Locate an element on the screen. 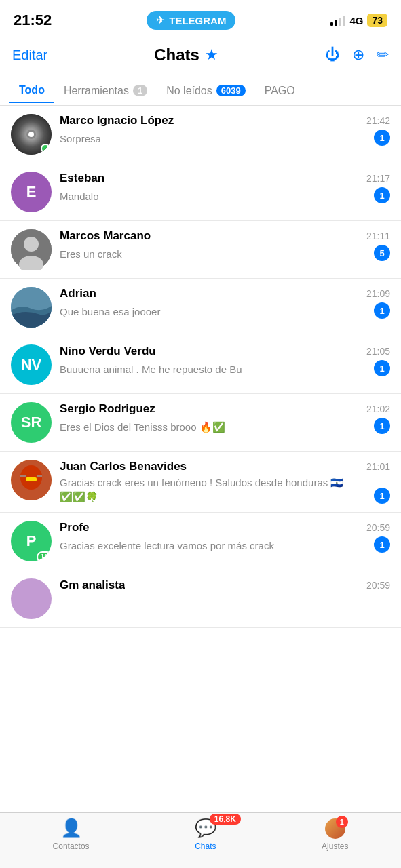  chat-name: Gm analista is located at coordinates (92, 585).